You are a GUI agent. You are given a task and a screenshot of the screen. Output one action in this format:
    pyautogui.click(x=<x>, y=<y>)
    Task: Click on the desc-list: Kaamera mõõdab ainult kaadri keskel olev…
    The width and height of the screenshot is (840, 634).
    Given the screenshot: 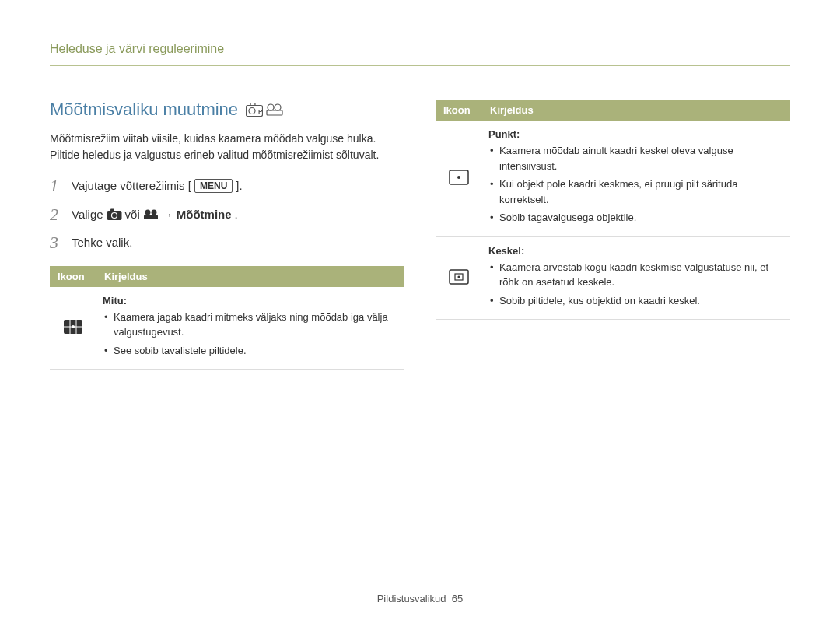 What is the action you would take?
    pyautogui.click(x=636, y=184)
    